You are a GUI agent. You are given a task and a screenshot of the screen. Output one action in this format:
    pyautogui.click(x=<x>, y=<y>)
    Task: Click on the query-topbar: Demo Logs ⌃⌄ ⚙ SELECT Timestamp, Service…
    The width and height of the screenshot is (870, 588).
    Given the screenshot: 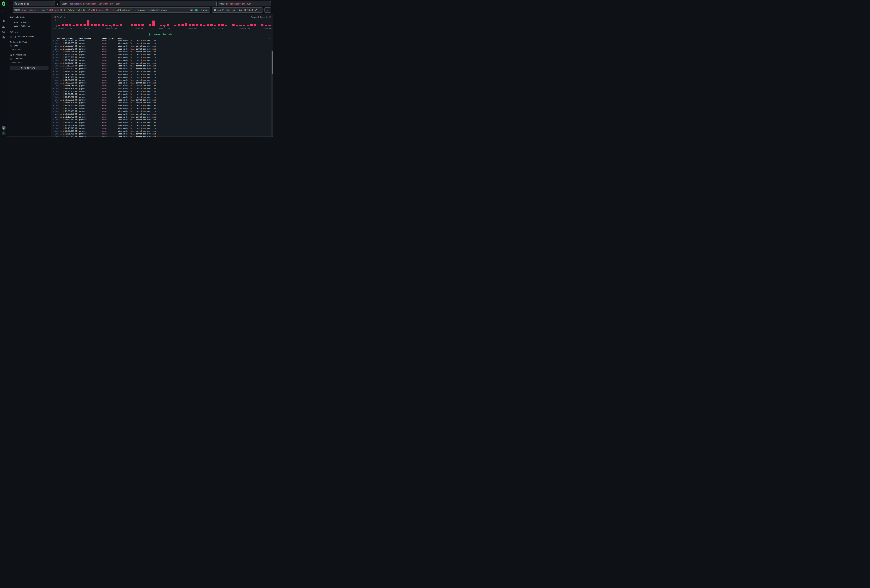 What is the action you would take?
    pyautogui.click(x=140, y=7)
    